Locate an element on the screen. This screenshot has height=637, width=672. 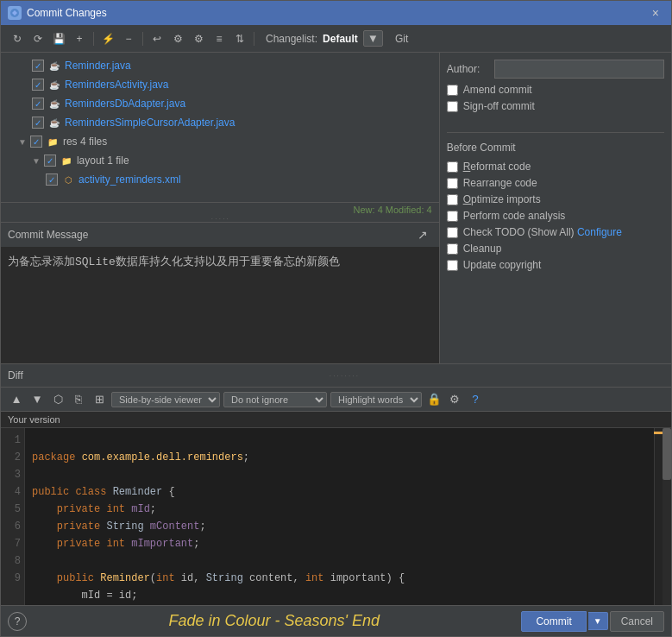
list-item: ☕ RemindersSimpleCursorAdapter.java is located at coordinates (220, 123).